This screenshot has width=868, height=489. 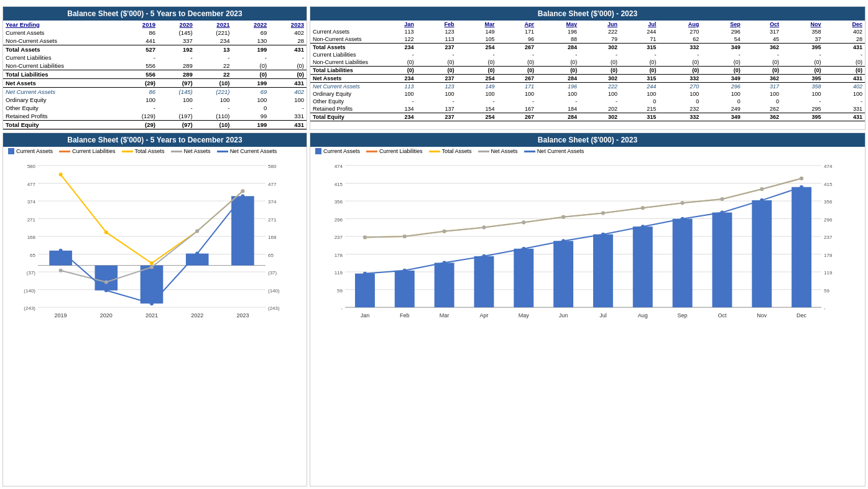 What do you see at coordinates (722, 32) in the screenshot?
I see `row-value: 296` at bounding box center [722, 32].